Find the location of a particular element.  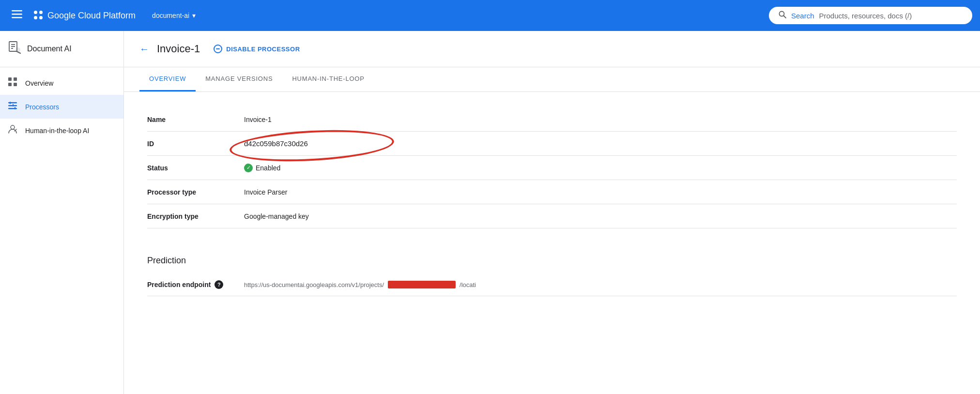

tabs-bar: OVERVIEW MANAGE VERSIONS HUMAN-IN-THE-LO… is located at coordinates (552, 79).